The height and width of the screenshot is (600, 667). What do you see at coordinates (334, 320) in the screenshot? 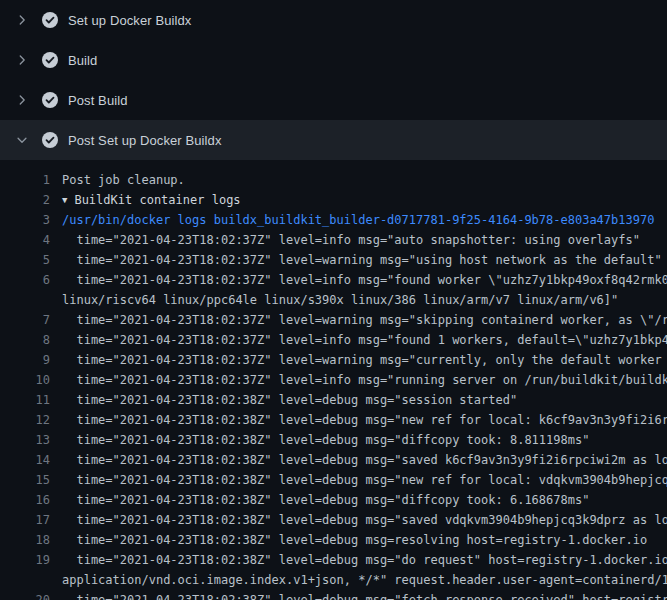
I see `log-line: 7 time="2021-04-23T18:02:37Z" level=warn…` at bounding box center [334, 320].